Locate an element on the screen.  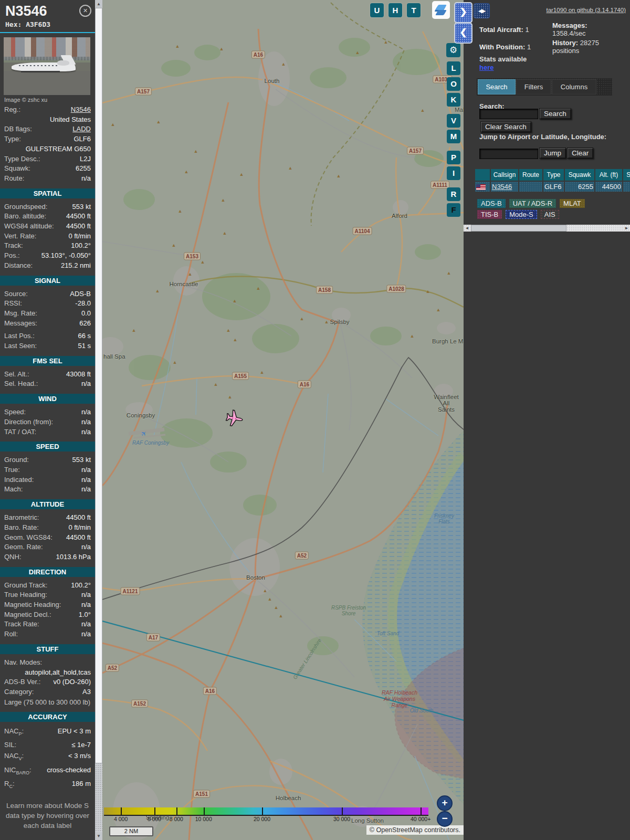
scroll-left-icon: ◄ is located at coordinates (467, 228).